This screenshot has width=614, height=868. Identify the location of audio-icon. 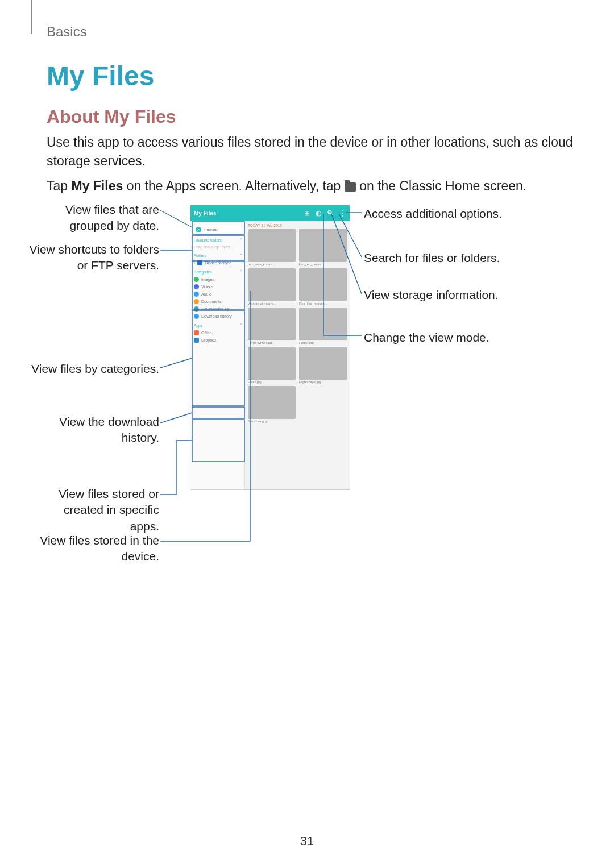
(197, 294).